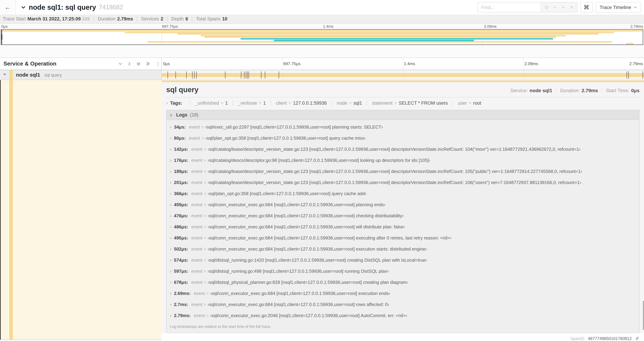 The height and width of the screenshot is (341, 644). Describe the element at coordinates (85, 19) in the screenshot. I see `trace-start-ms: .326` at that location.